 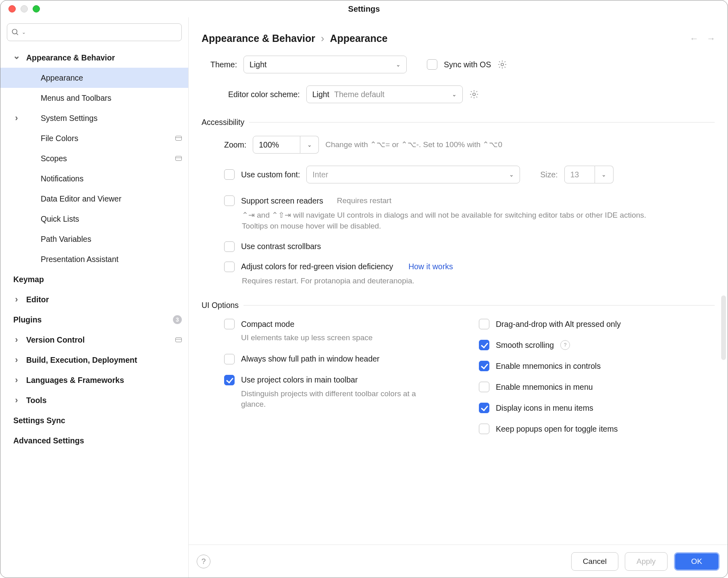 I want to click on smooth-scrolling-label: Smooth scrolling, so click(x=525, y=345).